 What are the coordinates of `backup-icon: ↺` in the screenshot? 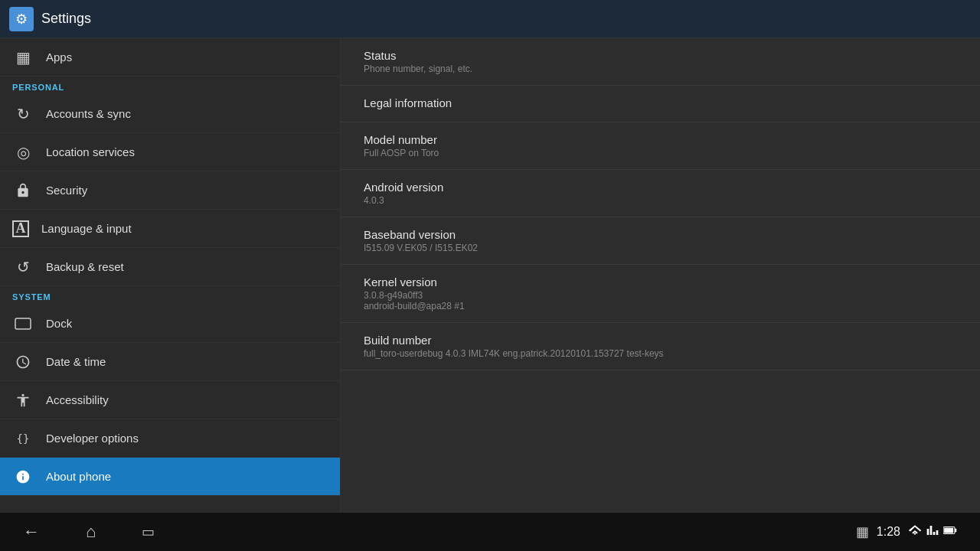 It's located at (23, 267).